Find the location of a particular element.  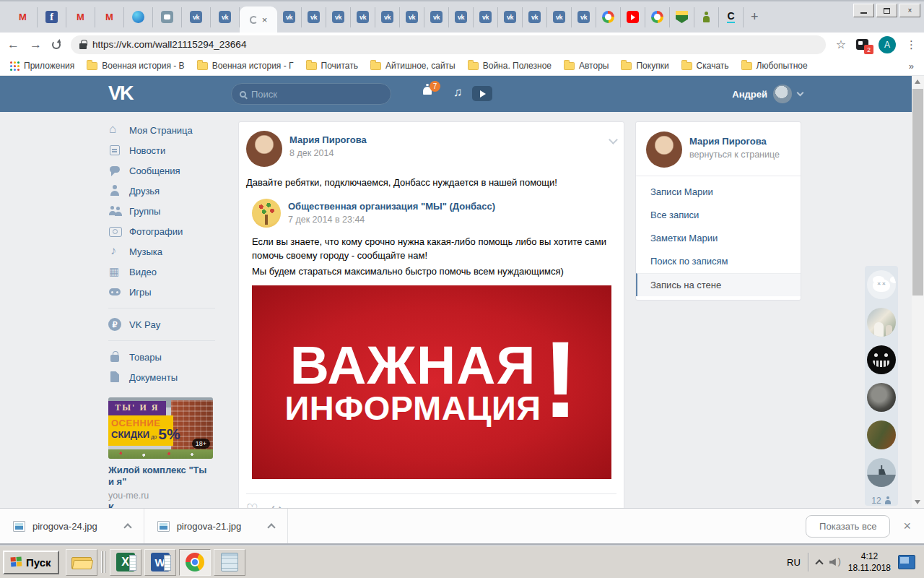

sidebar-item: Документы is located at coordinates (162, 377).